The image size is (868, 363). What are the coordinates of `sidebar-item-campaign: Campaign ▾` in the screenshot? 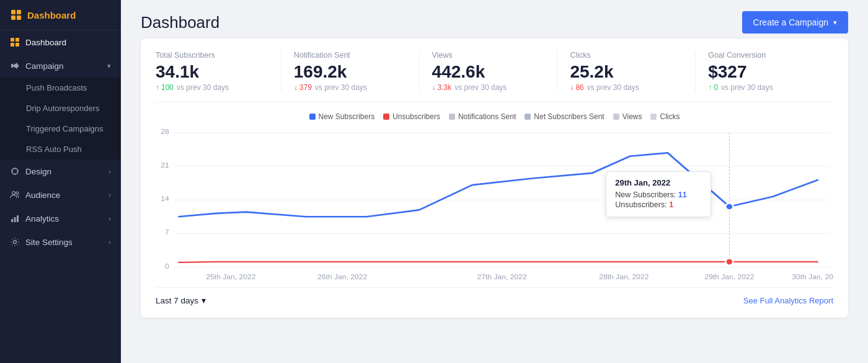 It's located at (61, 66).